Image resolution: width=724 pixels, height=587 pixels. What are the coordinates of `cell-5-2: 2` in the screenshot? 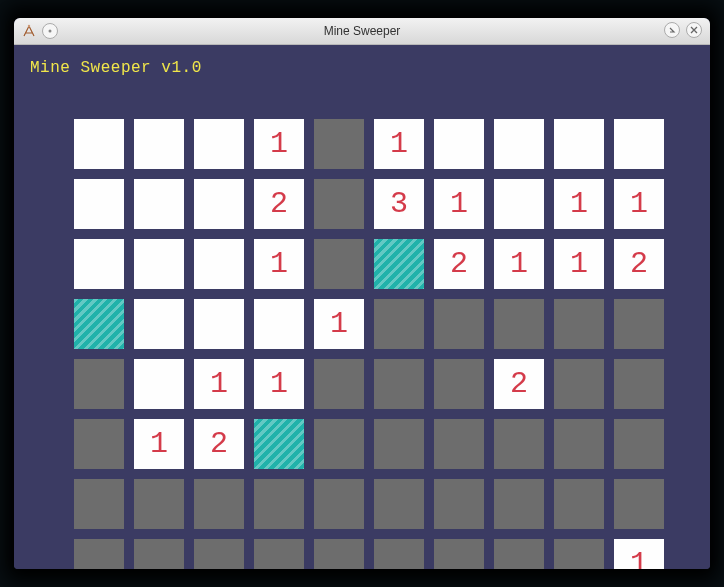 It's located at (219, 444).